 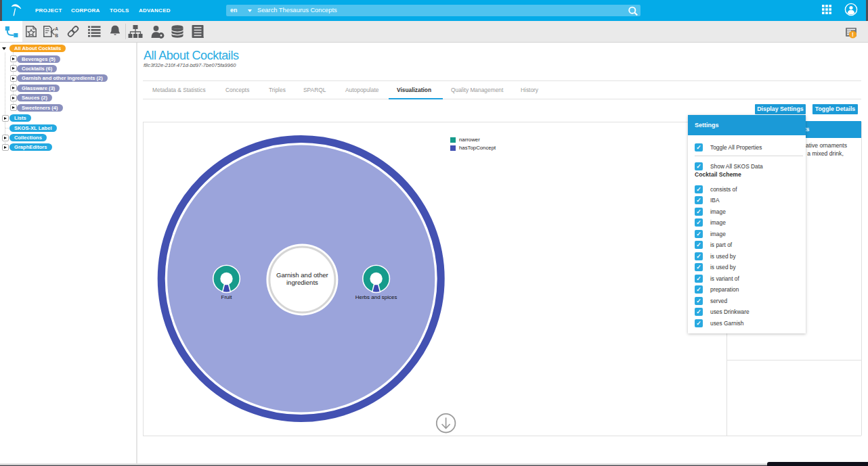 I want to click on svg-text: Herbs and spices, so click(x=376, y=298).